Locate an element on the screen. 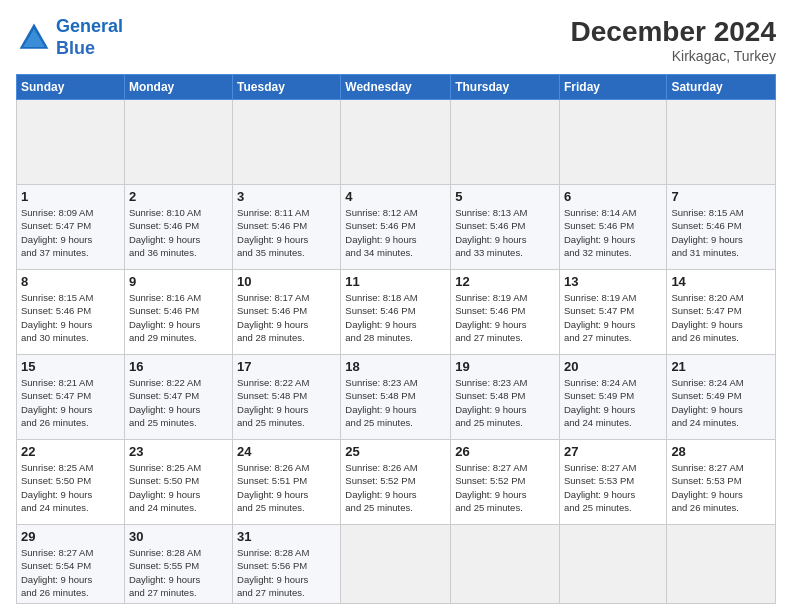 The image size is (792, 612). calendar-cell: 13Sunrise: 8:19 AM Sunset: 5:47 PM Dayli… is located at coordinates (612, 312).